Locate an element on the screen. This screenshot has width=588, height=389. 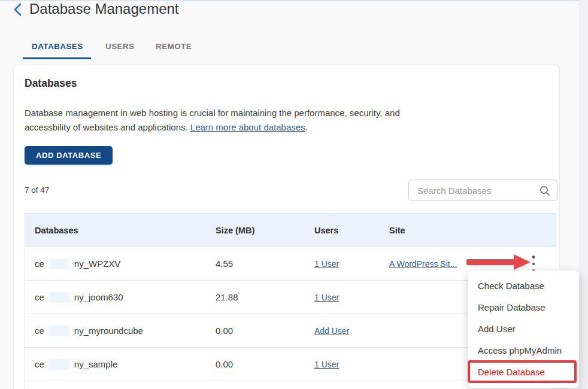
menu-item-check-database: Check Database is located at coordinates (523, 286).